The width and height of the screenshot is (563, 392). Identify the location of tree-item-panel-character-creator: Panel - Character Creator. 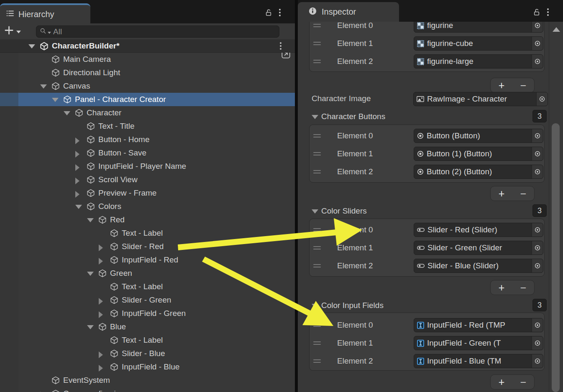
(147, 99).